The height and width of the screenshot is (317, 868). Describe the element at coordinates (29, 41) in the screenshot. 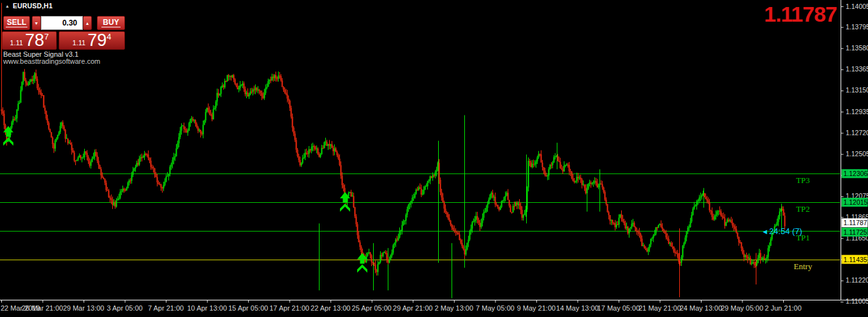

I see `sell-price-display: 1.11 78 7` at that location.